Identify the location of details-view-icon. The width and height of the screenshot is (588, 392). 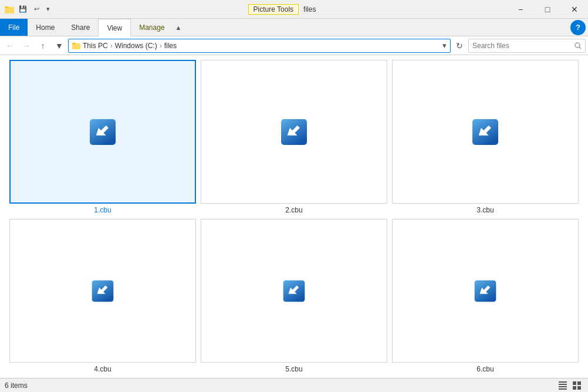
(563, 386).